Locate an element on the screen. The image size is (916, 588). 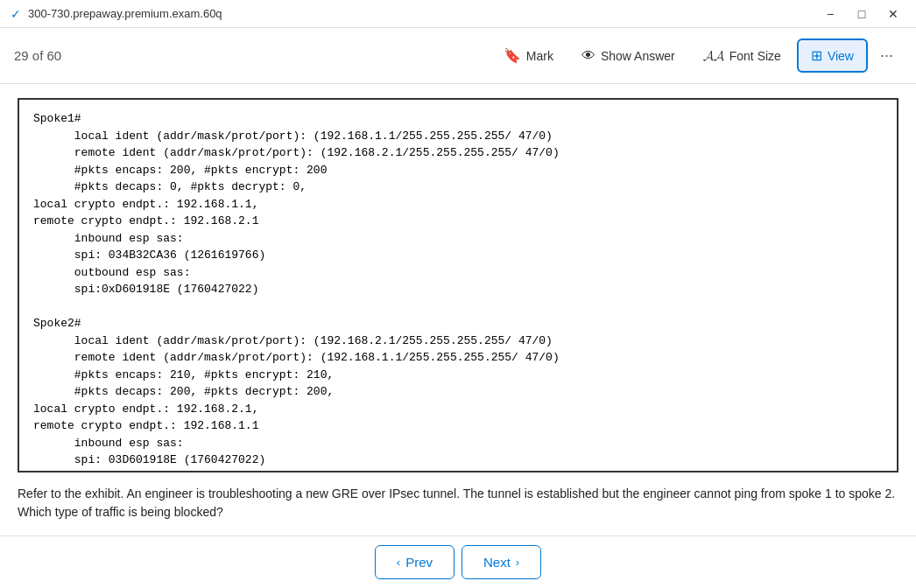
eye-icon: 👁 is located at coordinates (588, 56).